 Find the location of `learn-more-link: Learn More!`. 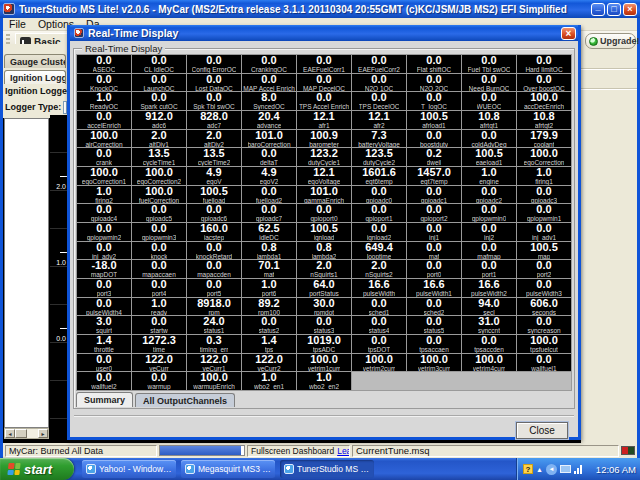

learn-more-link: Learn More! is located at coordinates (344, 451).